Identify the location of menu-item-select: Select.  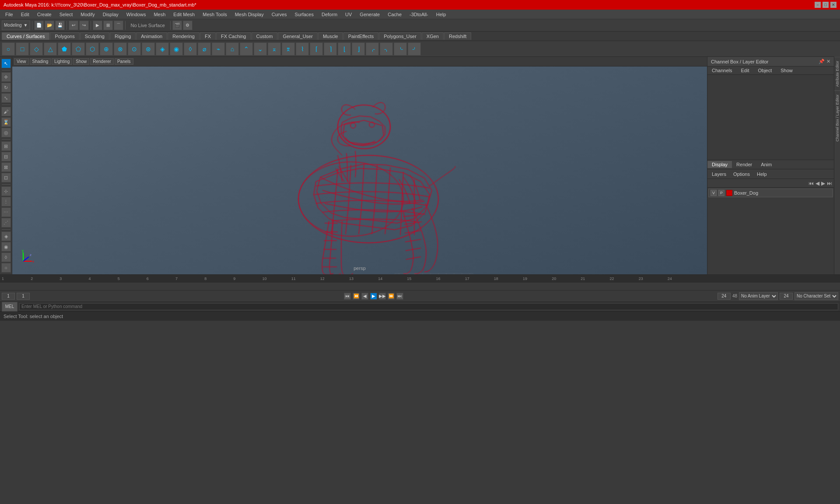
(66, 14).